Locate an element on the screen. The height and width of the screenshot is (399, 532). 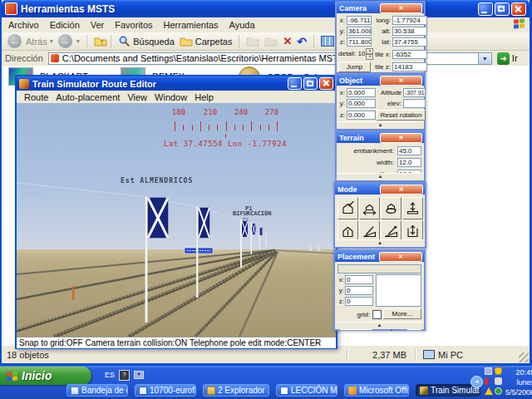
copy-to-button is located at coordinates (271, 42).